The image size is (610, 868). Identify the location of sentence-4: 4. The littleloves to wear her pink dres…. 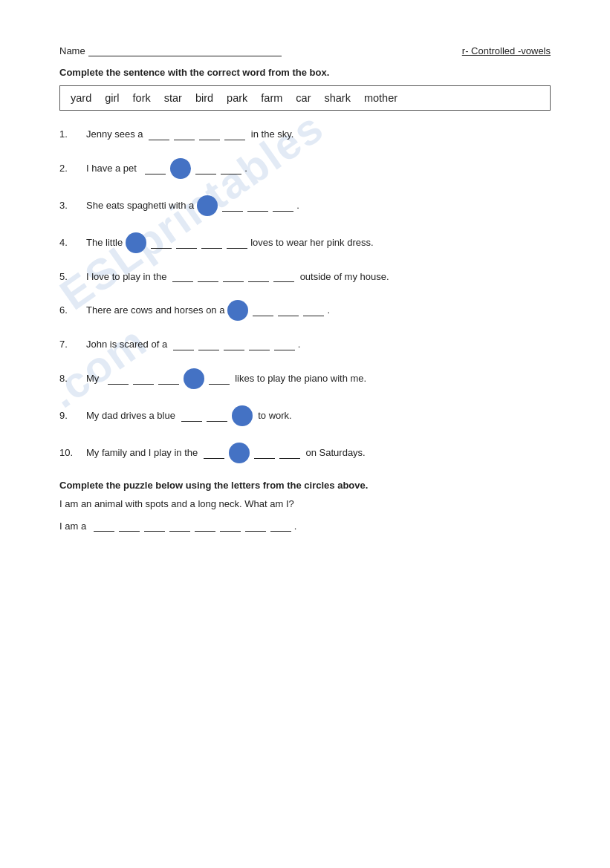
(305, 243).